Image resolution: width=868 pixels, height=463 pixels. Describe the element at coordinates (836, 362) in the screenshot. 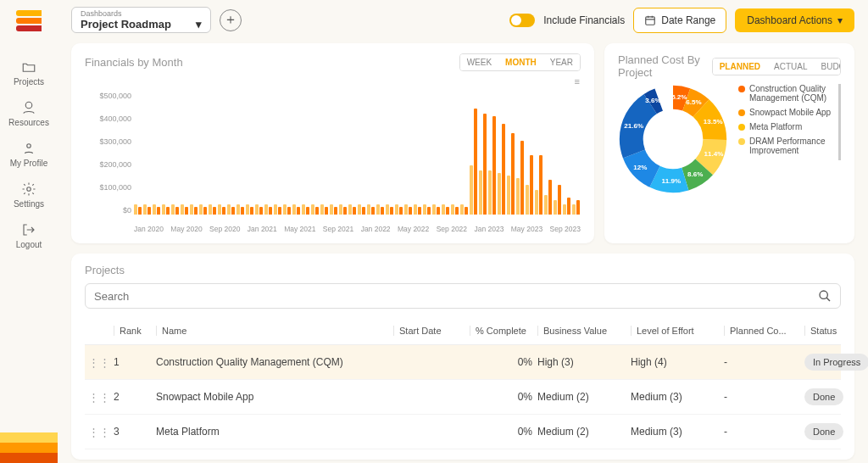

I see `status-badge: In Progress` at that location.